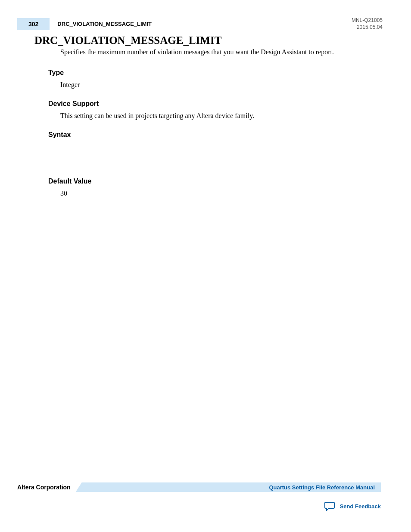  What do you see at coordinates (104, 22) in the screenshot?
I see `running-title: DRC_VIOLATION_MESSAGE_LIMIT` at bounding box center [104, 22].